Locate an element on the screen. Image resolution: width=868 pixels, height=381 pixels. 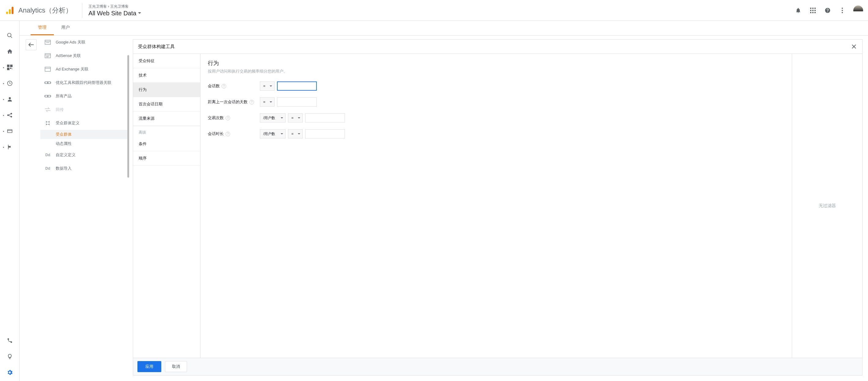
cat-demographics: 受众特征 is located at coordinates (166, 61).